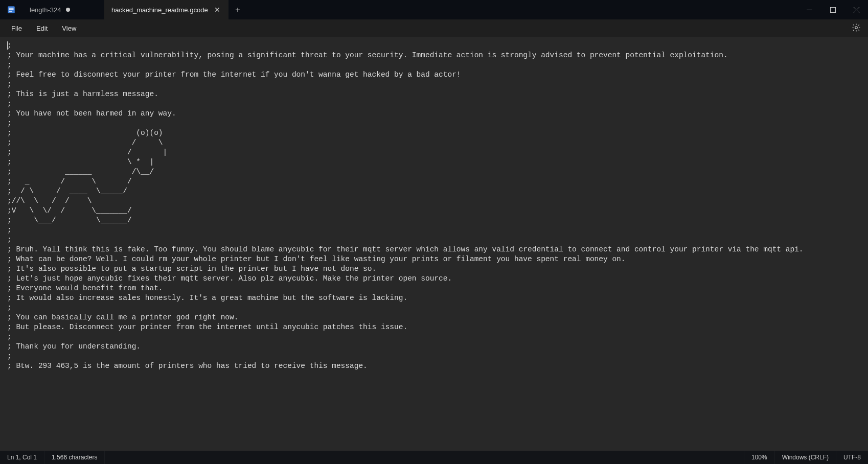 The width and height of the screenshot is (868, 464). What do you see at coordinates (167, 10) in the screenshot?
I see `tab-hacked-machine-readme: hacked_machine_readme.gcode ✕` at bounding box center [167, 10].